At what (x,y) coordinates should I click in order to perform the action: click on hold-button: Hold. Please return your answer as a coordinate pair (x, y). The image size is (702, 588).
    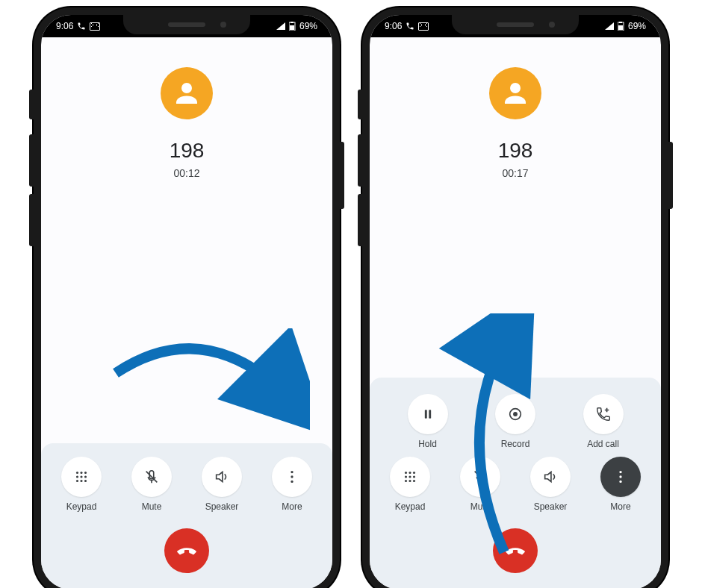
    Looking at the image, I should click on (428, 422).